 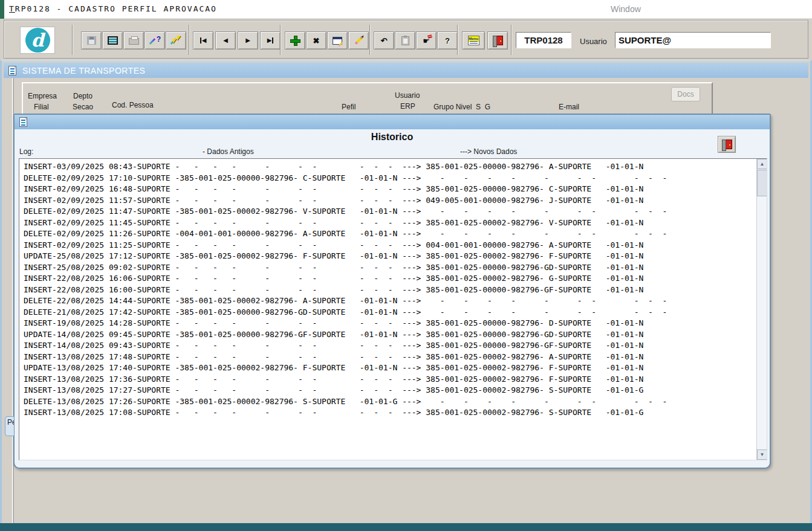 What do you see at coordinates (686, 94) in the screenshot?
I see `docs-button: Docs` at bounding box center [686, 94].